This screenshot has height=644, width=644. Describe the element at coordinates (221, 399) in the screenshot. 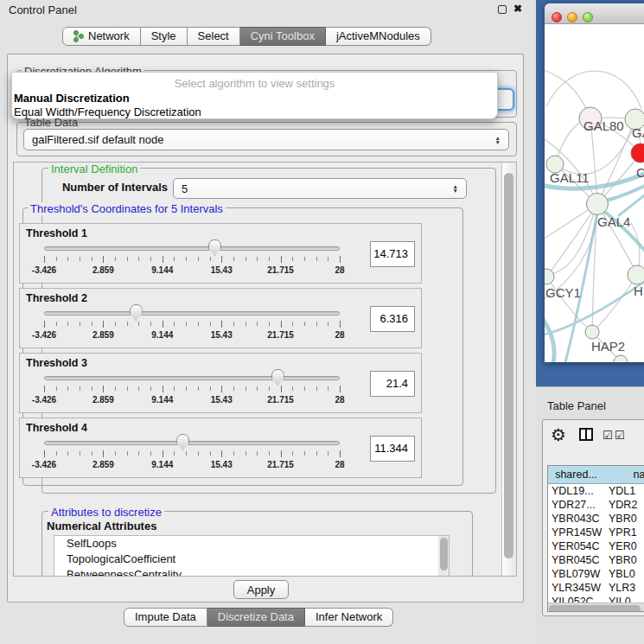

I see `slider-tick-label: 15.43` at that location.